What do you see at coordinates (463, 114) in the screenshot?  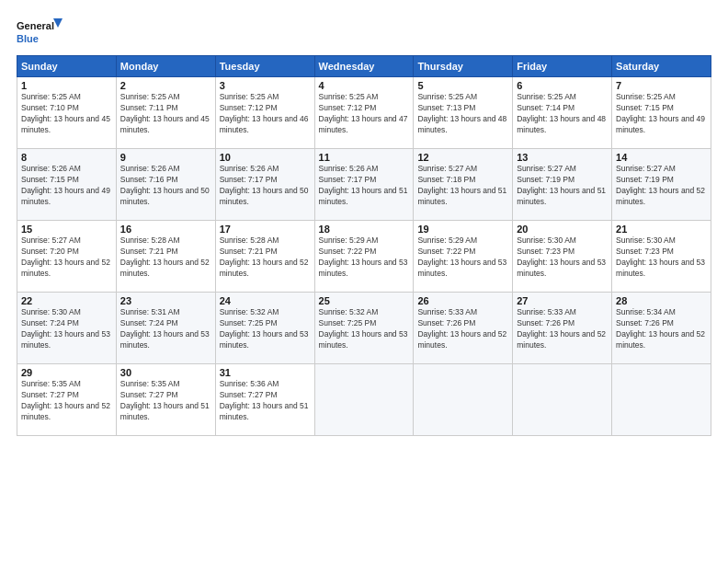 I see `day-info: Sunrise: 5:25 AM Sunset: 7:13 PM Dayligh…` at bounding box center [463, 114].